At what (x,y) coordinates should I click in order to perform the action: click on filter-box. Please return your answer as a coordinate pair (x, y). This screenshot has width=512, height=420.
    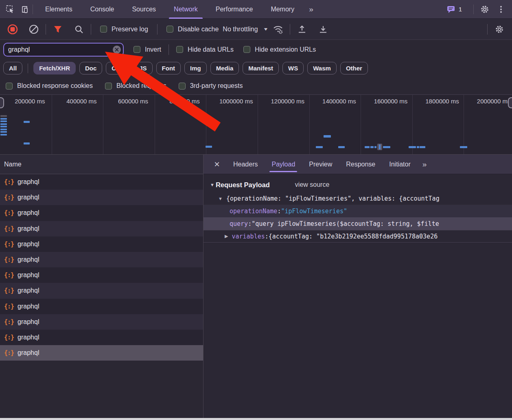
    Looking at the image, I should click on (63, 50).